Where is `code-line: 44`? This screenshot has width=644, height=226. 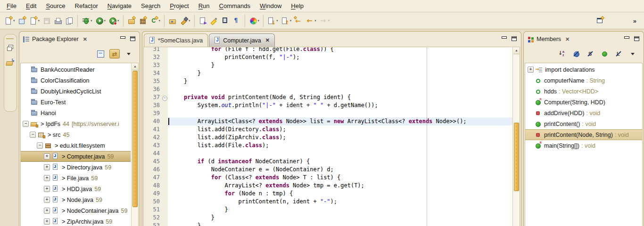
code-line: 44 is located at coordinates (328, 154).